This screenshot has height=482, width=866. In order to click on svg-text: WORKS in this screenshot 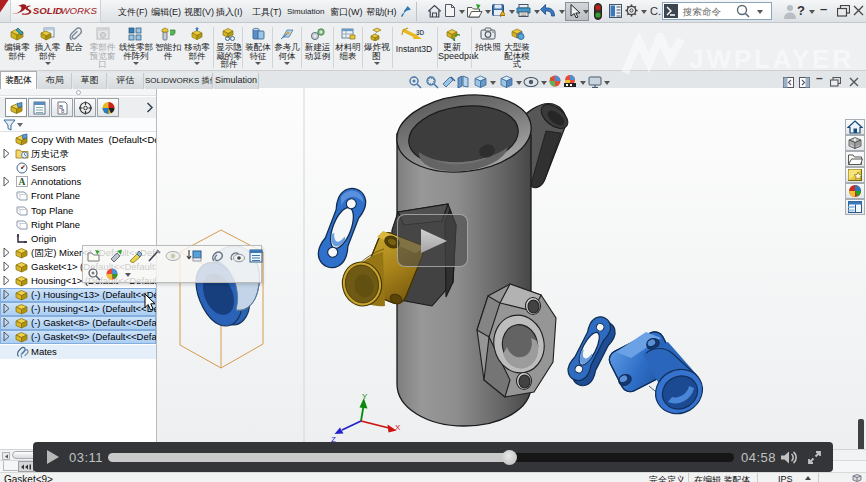, I will do `click(78, 10)`.